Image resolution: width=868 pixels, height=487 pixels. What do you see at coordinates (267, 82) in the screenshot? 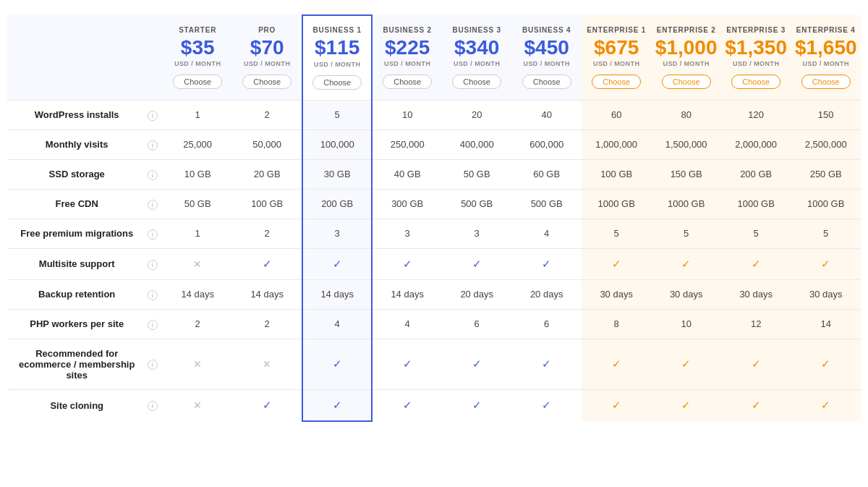
I see `choose-btn-pro: Choose` at bounding box center [267, 82].